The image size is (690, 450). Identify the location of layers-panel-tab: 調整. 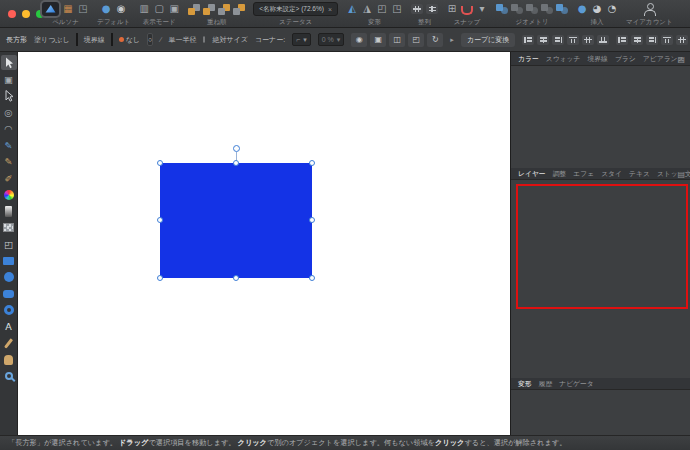
(560, 174).